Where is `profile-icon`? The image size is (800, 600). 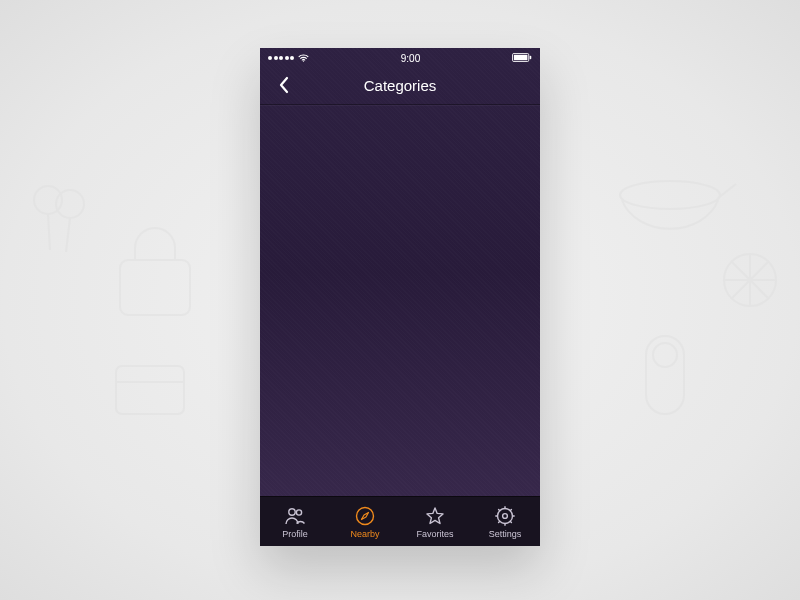 profile-icon is located at coordinates (295, 516).